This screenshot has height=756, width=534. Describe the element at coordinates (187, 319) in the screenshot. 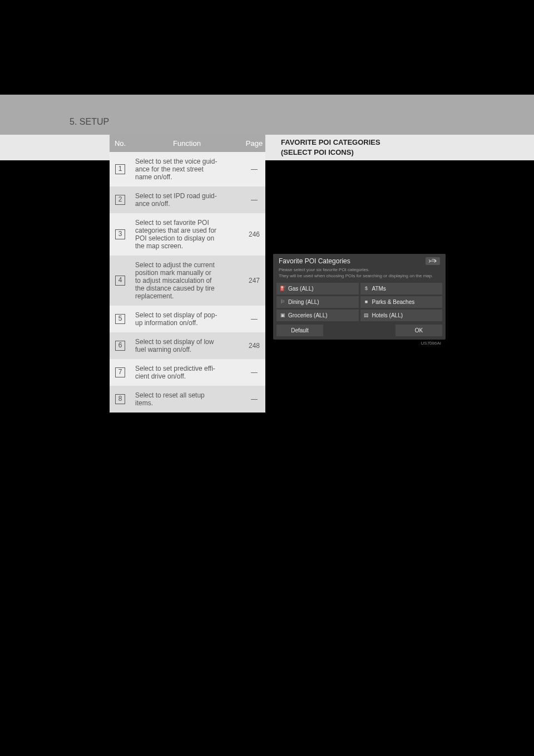

I see `row-function-cell: Select to set display of pop- up informa…` at that location.